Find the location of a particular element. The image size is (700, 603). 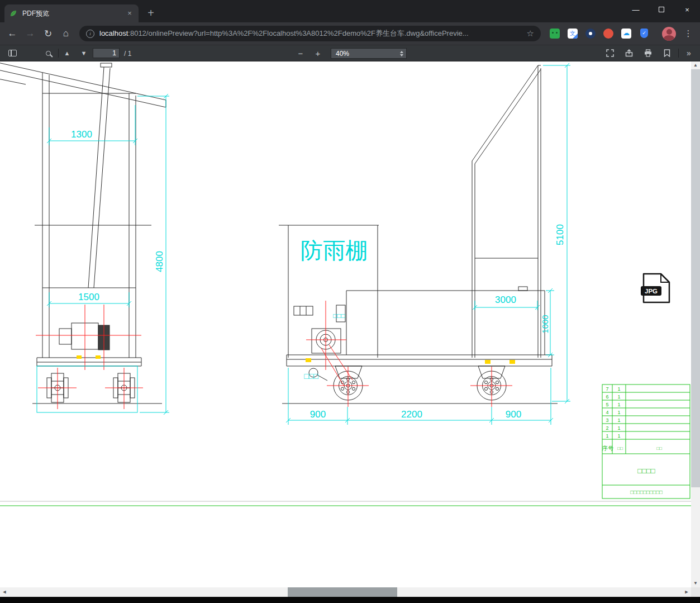

forward-icon: → is located at coordinates (30, 34).